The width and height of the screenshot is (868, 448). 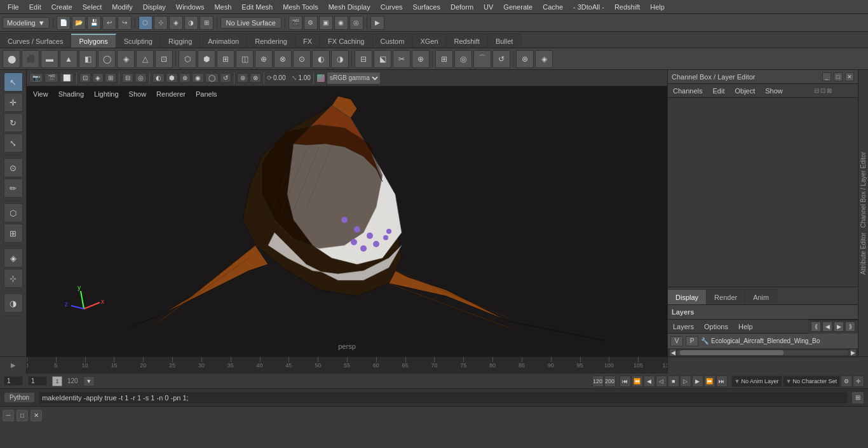 I want to click on cb-close-btn: ✕, so click(x=850, y=77).